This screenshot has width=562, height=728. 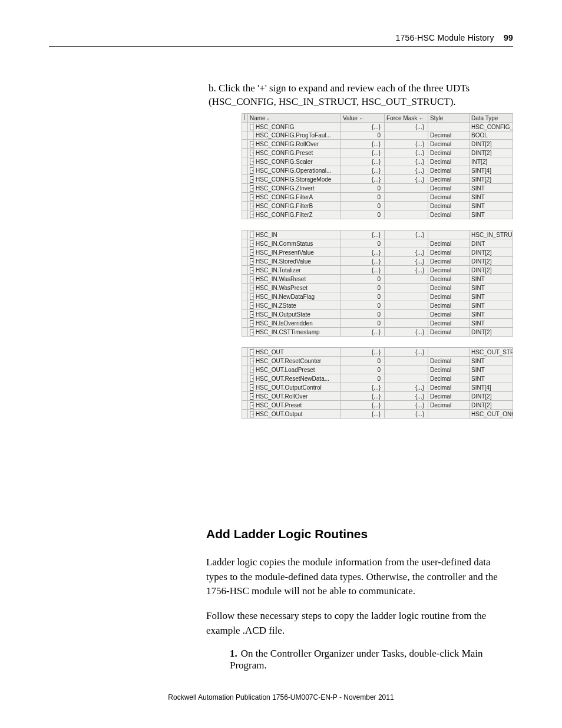 I want to click on table-row: +HSC_IN.WasPreset0DecimalSINT, so click(x=378, y=288).